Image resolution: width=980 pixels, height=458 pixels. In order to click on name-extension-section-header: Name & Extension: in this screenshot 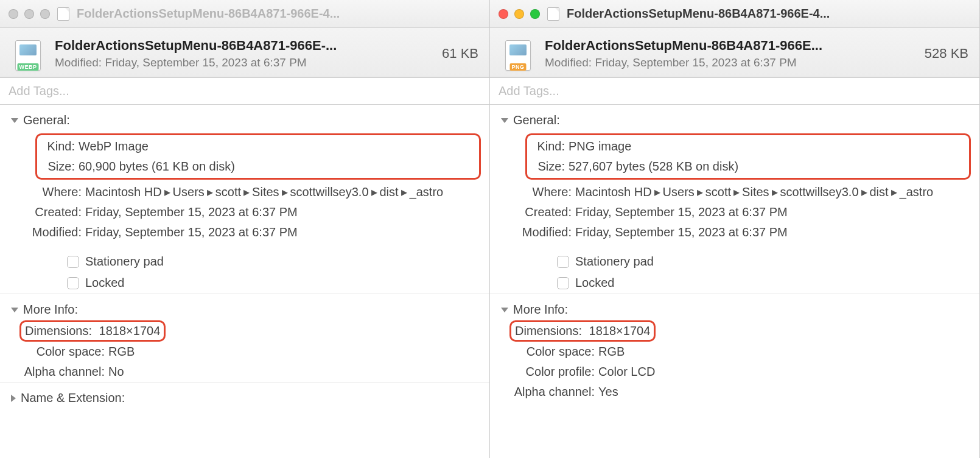, I will do `click(245, 395)`.